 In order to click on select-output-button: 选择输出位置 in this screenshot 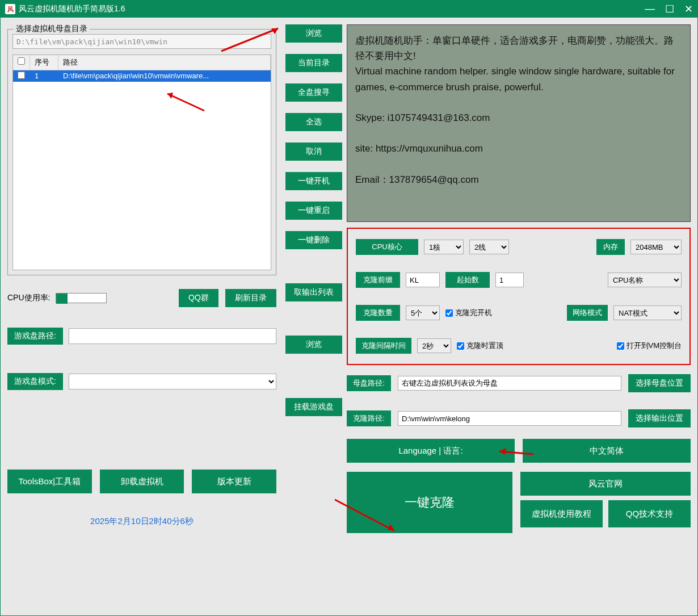, I will do `click(659, 418)`.